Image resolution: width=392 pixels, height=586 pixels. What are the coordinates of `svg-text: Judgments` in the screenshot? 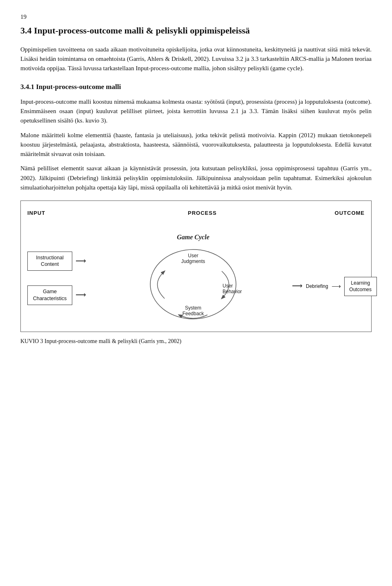 It's located at (193, 261).